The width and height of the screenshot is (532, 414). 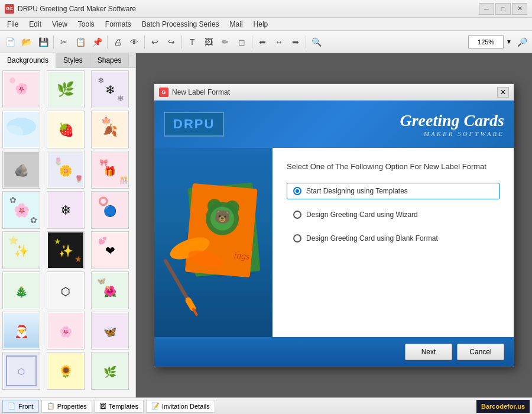 I want to click on radio-circle-wizard, so click(x=297, y=215).